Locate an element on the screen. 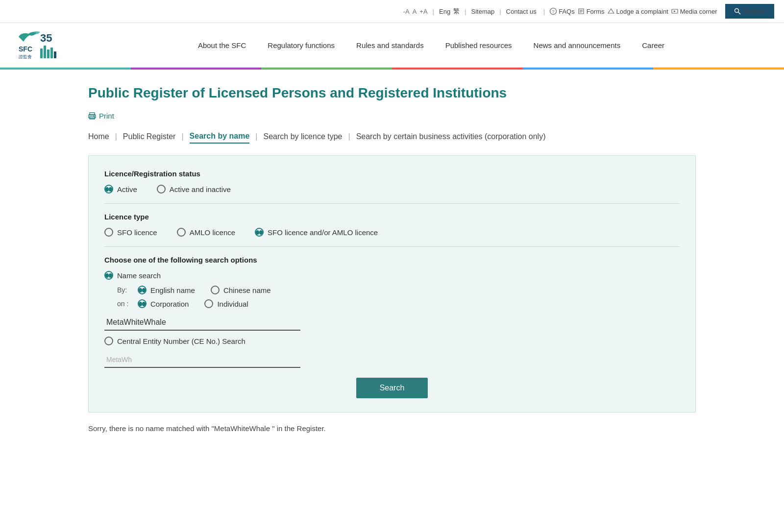 The height and width of the screenshot is (532, 784). nav-item-rules: Rules and standards is located at coordinates (390, 45).